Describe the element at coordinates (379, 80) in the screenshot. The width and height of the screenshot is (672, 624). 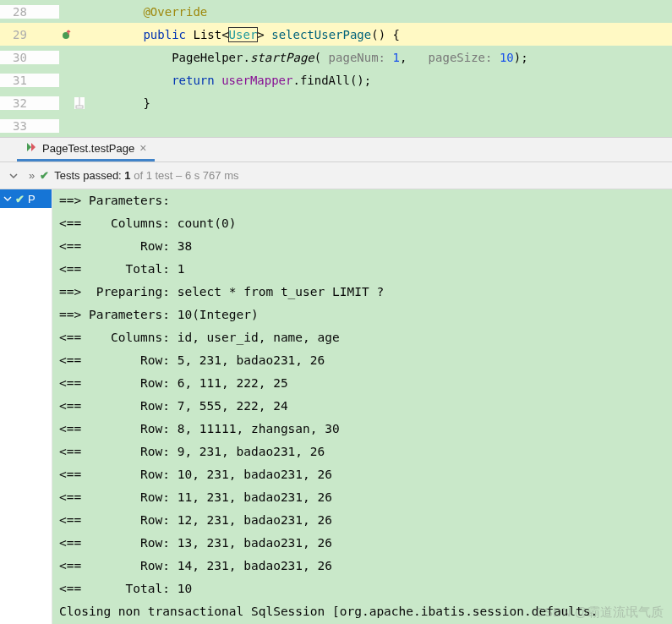
I see `code-text: return userMapper.findAll();` at that location.